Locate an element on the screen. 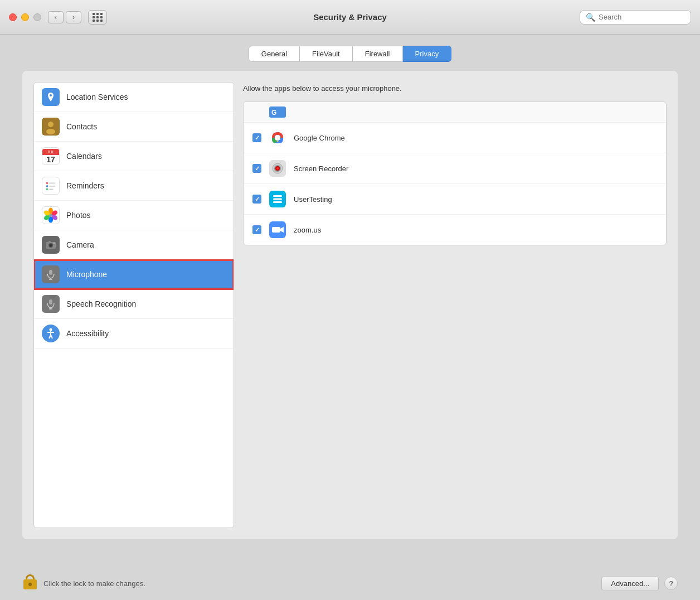 This screenshot has width=700, height=600. photos-icon is located at coordinates (51, 215).